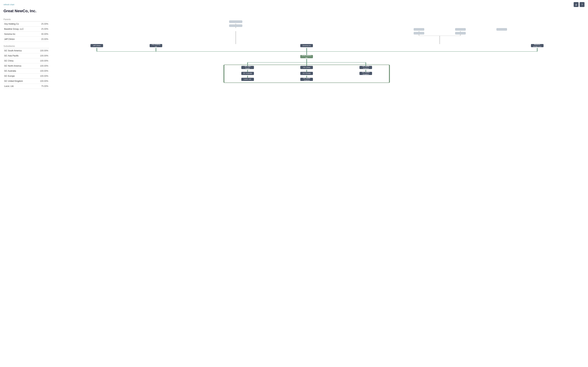 The width and height of the screenshot is (588, 367). Describe the element at coordinates (26, 51) in the screenshot. I see `table-row: GC South America100.00%` at that location.